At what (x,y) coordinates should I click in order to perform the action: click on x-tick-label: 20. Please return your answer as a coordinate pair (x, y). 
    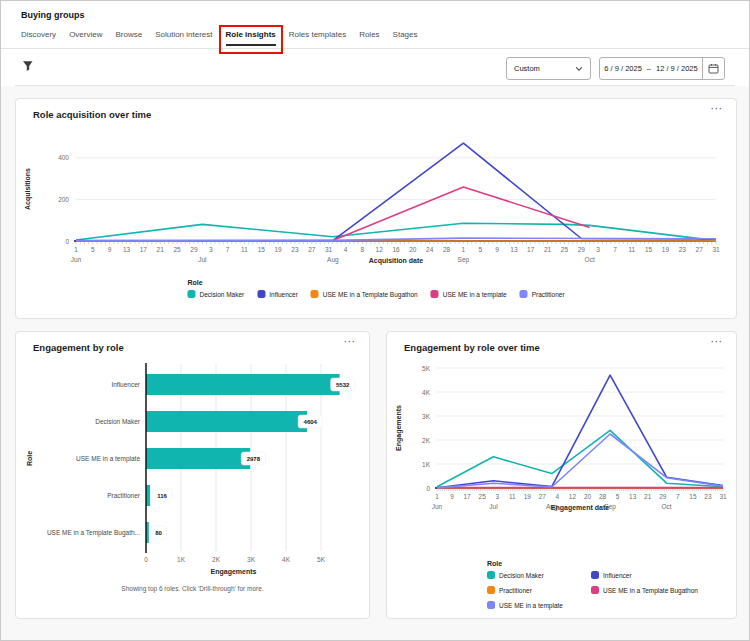
    Looking at the image, I should click on (588, 496).